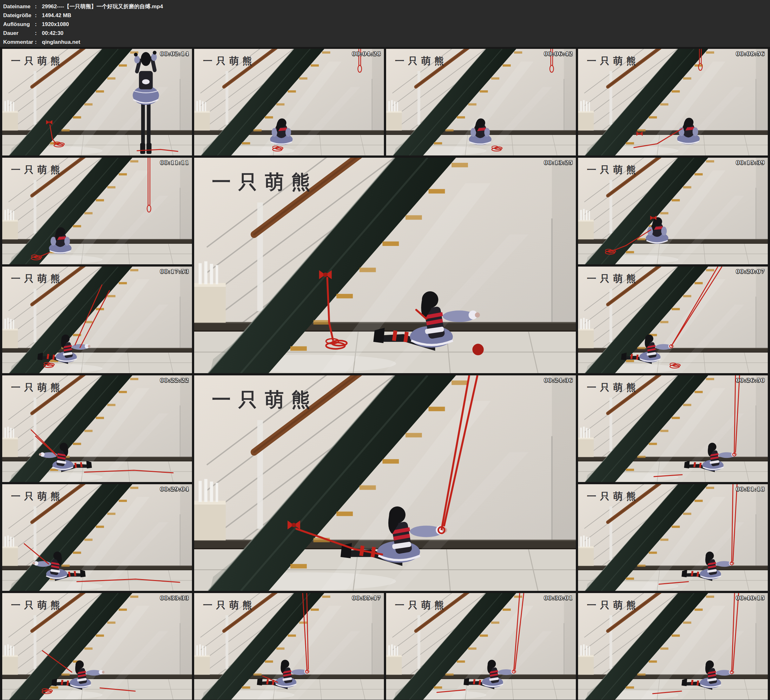 The width and height of the screenshot is (770, 700). I want to click on video-thumbnail: 一只萌熊00:02:14, so click(97, 102).